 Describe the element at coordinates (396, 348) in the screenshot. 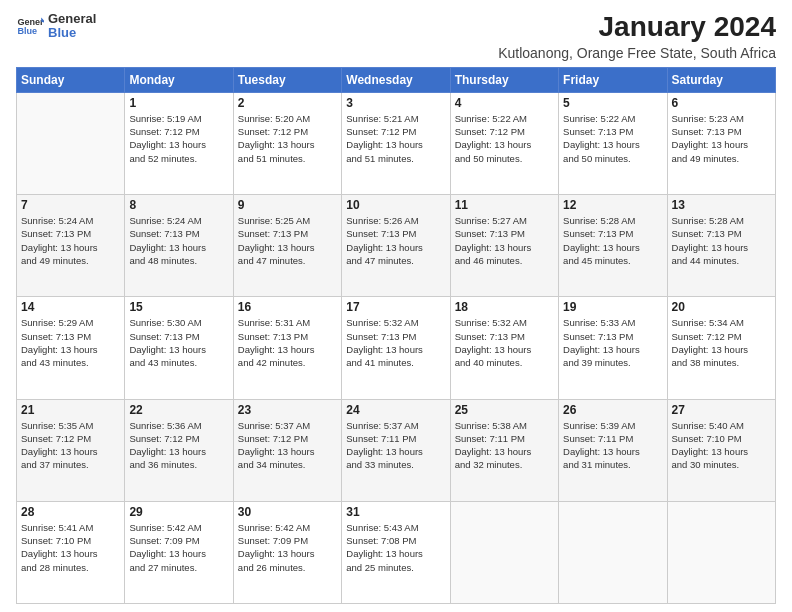

I see `calendar-cell: 17Sunrise: 5:32 AMSunset: 7:13 PMDayligh…` at that location.